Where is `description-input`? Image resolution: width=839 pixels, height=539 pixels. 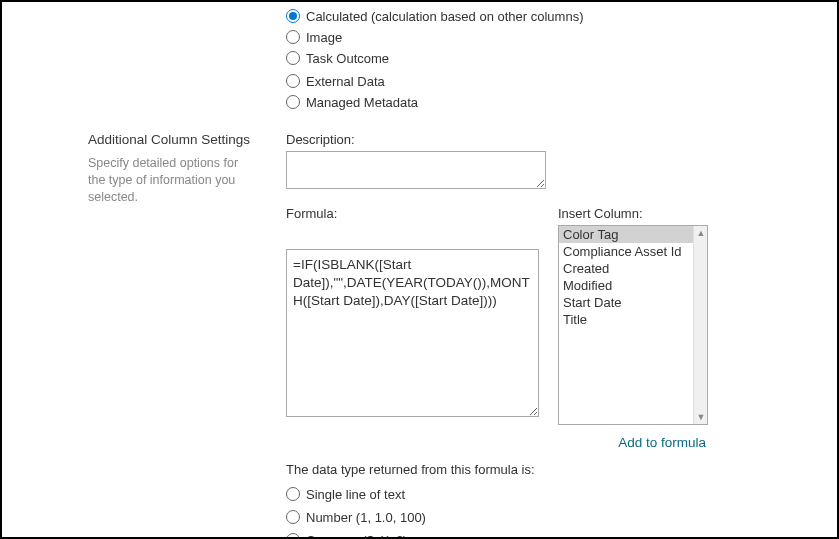 description-input is located at coordinates (416, 170).